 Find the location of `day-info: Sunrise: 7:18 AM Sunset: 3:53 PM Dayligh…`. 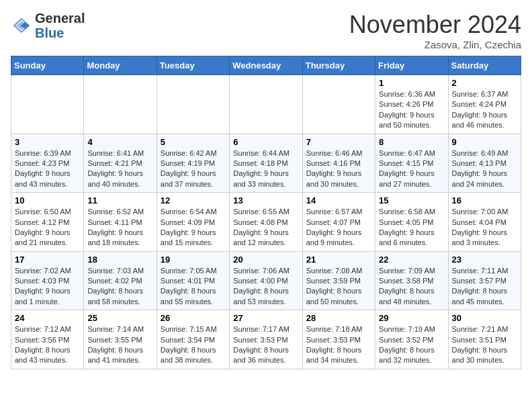

day-info: Sunrise: 7:18 AM Sunset: 3:53 PM Dayligh… is located at coordinates (339, 345).